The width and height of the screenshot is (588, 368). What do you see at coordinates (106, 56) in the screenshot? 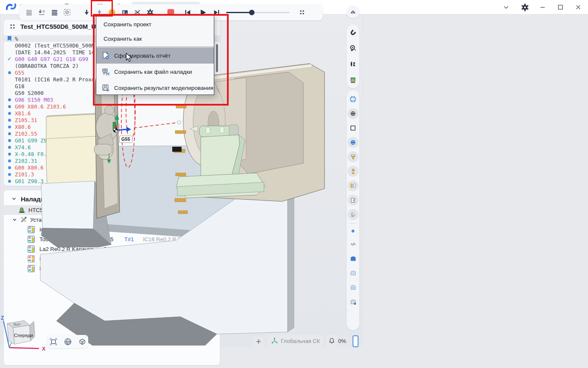
I see `report-document-gear-icon` at bounding box center [106, 56].